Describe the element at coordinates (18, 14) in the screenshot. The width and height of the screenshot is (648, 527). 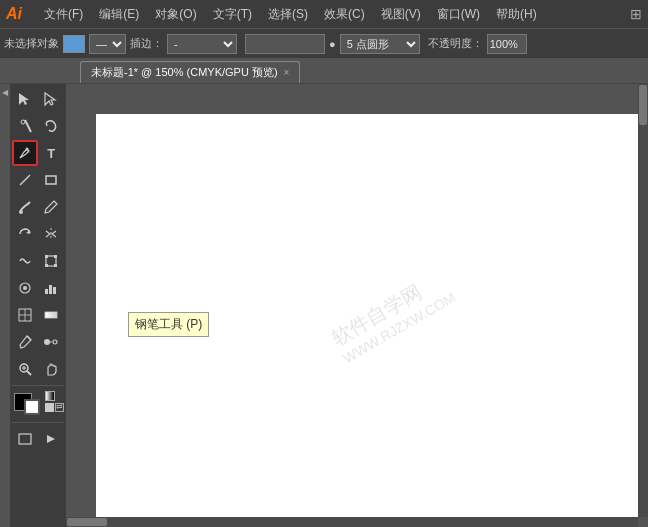
I see `app-logo: Ai` at that location.